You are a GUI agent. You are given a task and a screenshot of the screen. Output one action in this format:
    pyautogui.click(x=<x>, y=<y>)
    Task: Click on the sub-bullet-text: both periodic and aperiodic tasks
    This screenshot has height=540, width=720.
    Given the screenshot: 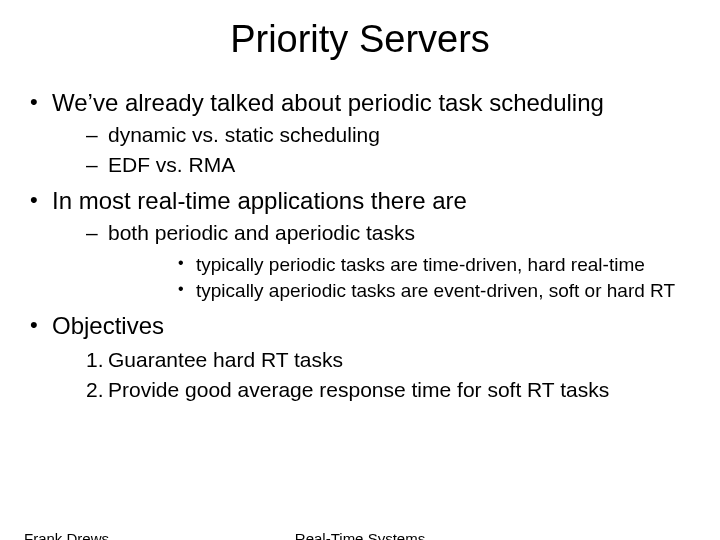 What is the action you would take?
    pyautogui.click(x=262, y=232)
    